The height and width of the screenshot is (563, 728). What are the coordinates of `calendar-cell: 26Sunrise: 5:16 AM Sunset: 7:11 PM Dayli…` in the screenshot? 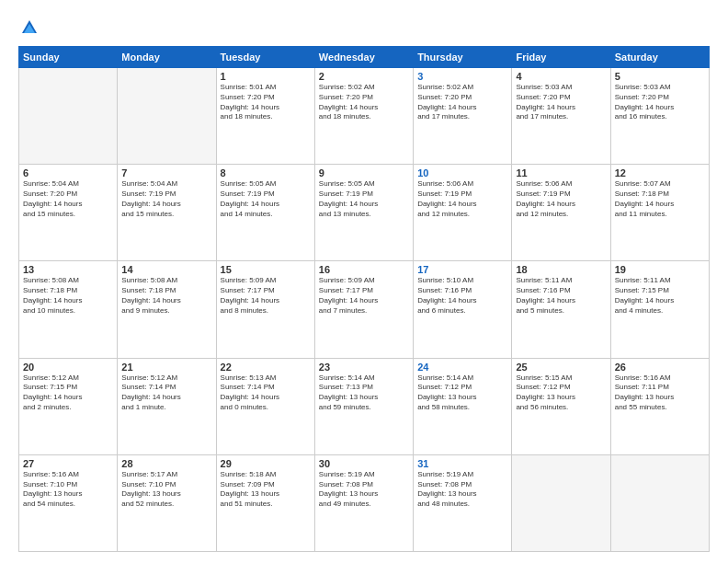 It's located at (660, 407).